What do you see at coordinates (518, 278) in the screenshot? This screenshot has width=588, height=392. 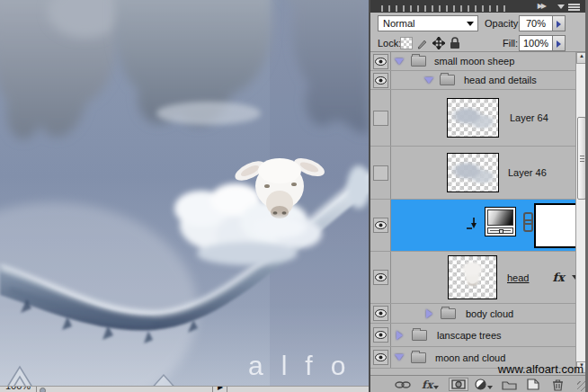 I see `layer-name: head` at bounding box center [518, 278].